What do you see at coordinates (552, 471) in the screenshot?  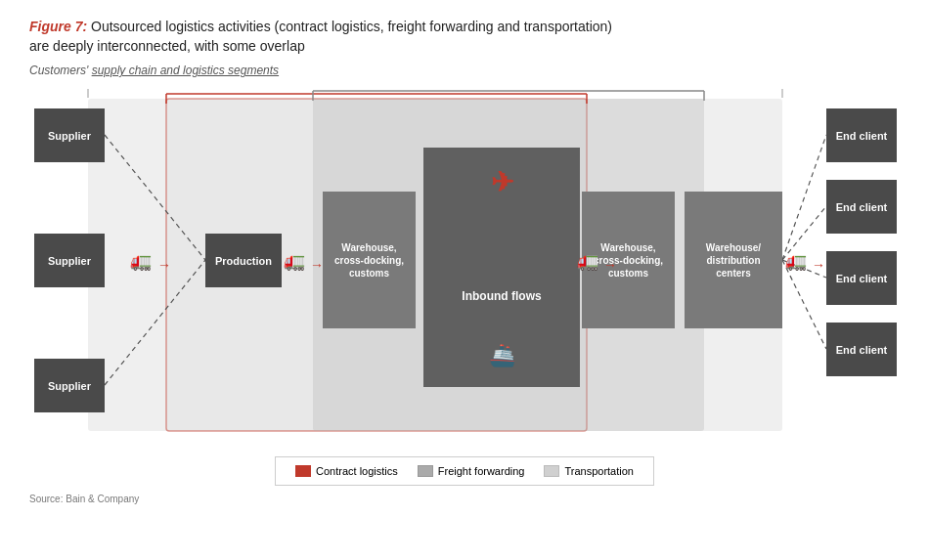 I see `legend-box-transport` at bounding box center [552, 471].